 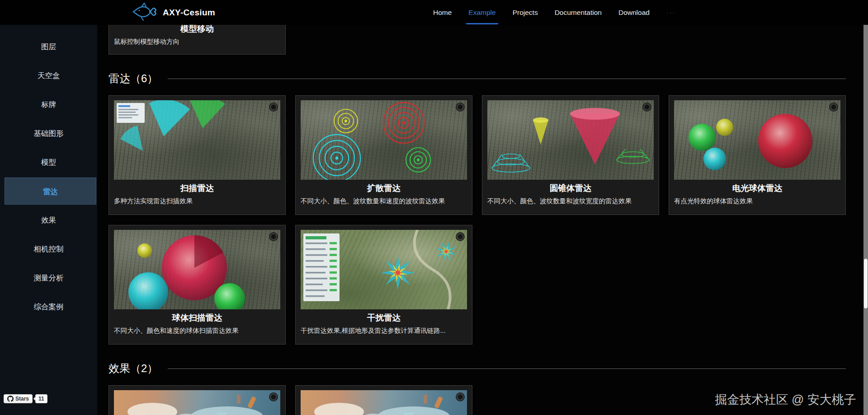 I want to click on section-title: 雷达（6）, so click(x=133, y=79).